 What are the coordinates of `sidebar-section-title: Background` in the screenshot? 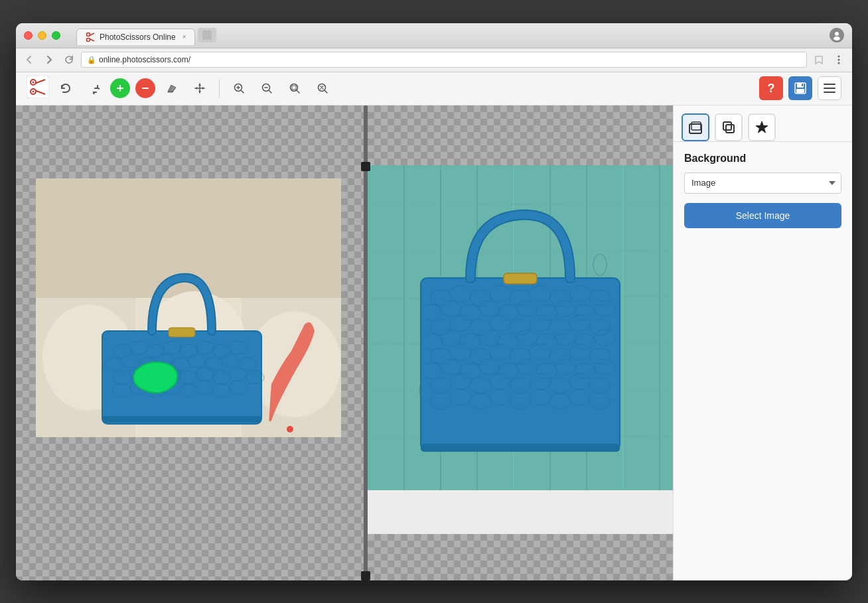 It's located at (763, 159).